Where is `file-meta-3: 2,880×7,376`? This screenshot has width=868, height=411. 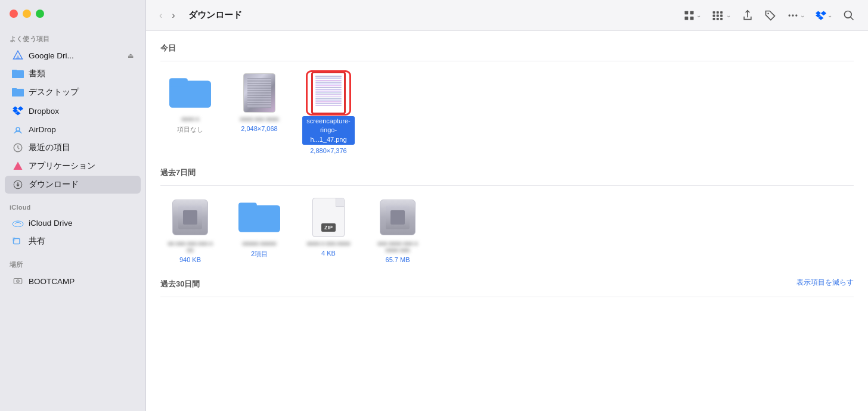
file-meta-3: 2,880×7,376 is located at coordinates (328, 151).